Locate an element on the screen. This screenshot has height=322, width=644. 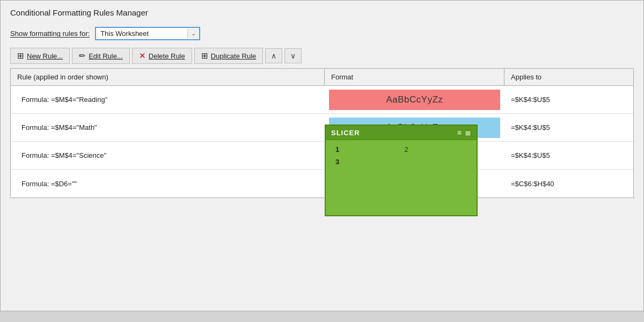
dialog-title: Conditional Formatting Rules Manager is located at coordinates (322, 12).